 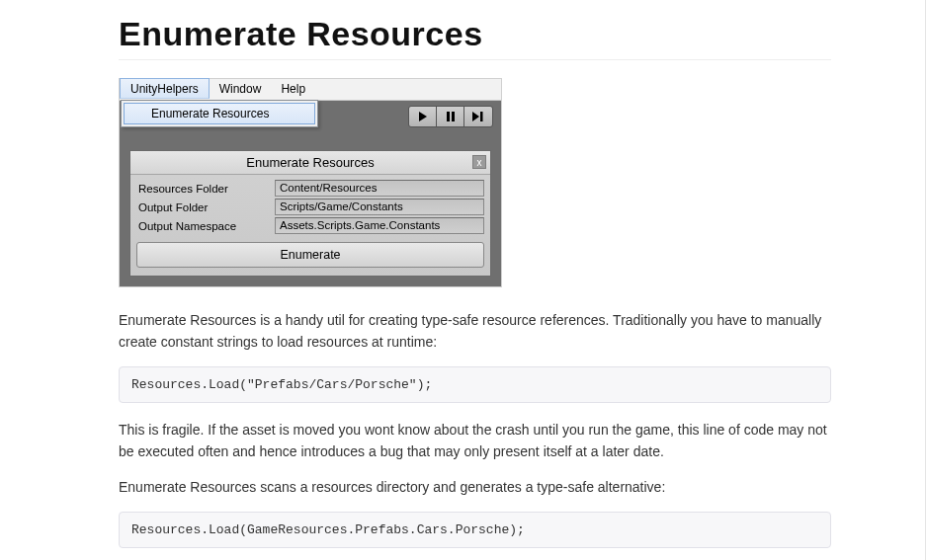 What do you see at coordinates (310, 188) in the screenshot?
I see `field-row-resources-folder: Resources Folder Content/Resources` at bounding box center [310, 188].